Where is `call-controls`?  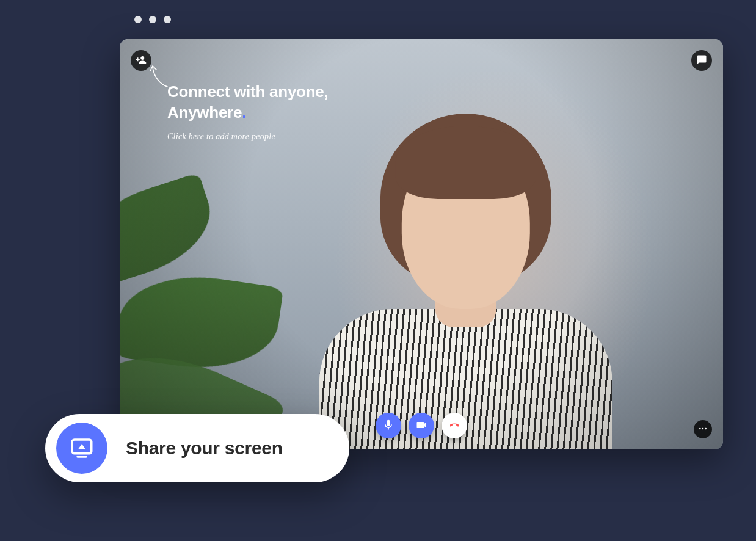 call-controls is located at coordinates (421, 426).